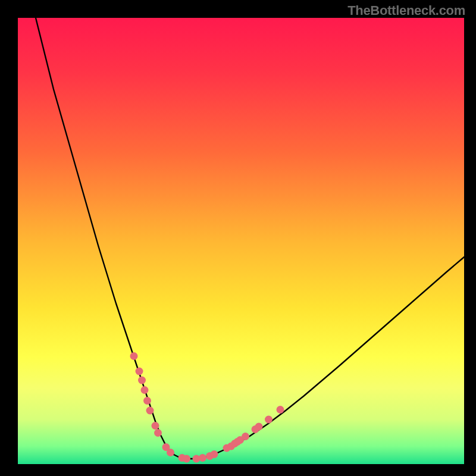 The height and width of the screenshot is (476, 476). Describe the element at coordinates (406, 11) in the screenshot. I see `watermark-text: TheBottleneck.com` at that location.